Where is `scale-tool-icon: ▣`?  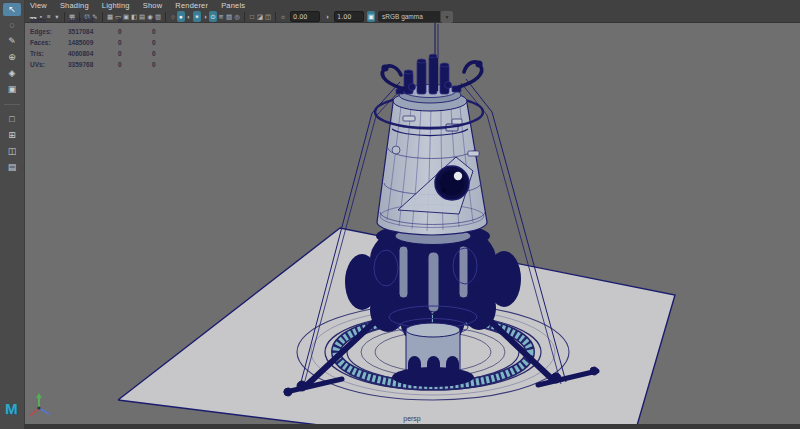
scale-tool-icon: ▣ is located at coordinates (12, 90).